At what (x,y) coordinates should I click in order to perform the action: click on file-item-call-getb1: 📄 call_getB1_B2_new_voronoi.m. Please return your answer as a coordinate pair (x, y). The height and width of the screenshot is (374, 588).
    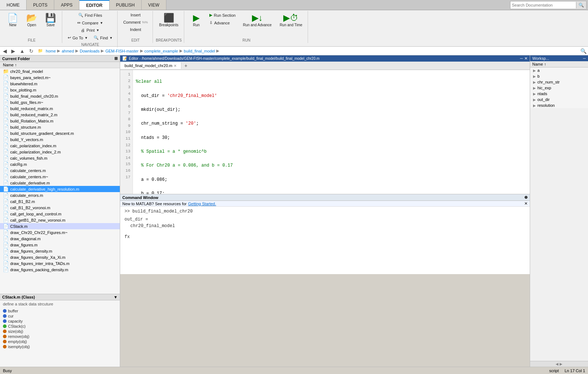
    Looking at the image, I should click on (60, 220).